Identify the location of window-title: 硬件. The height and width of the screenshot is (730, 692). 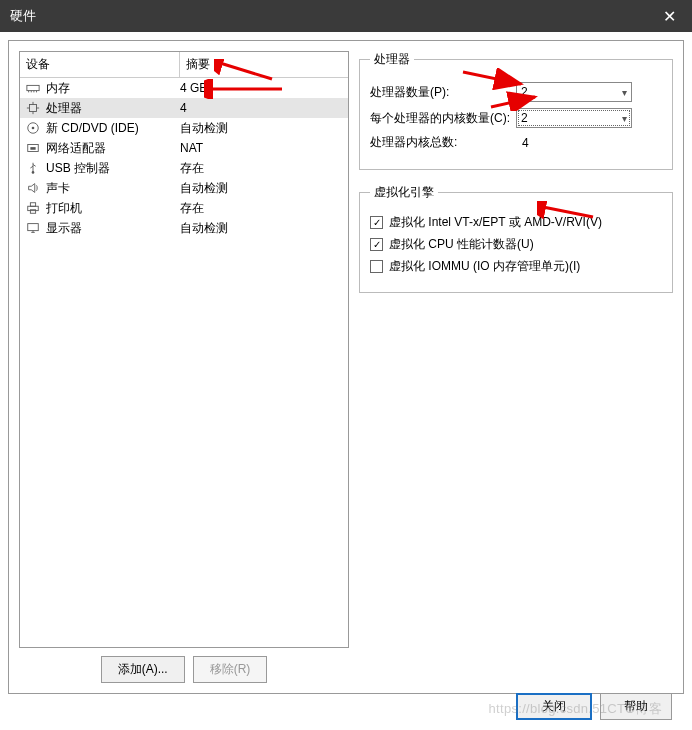
(23, 16).